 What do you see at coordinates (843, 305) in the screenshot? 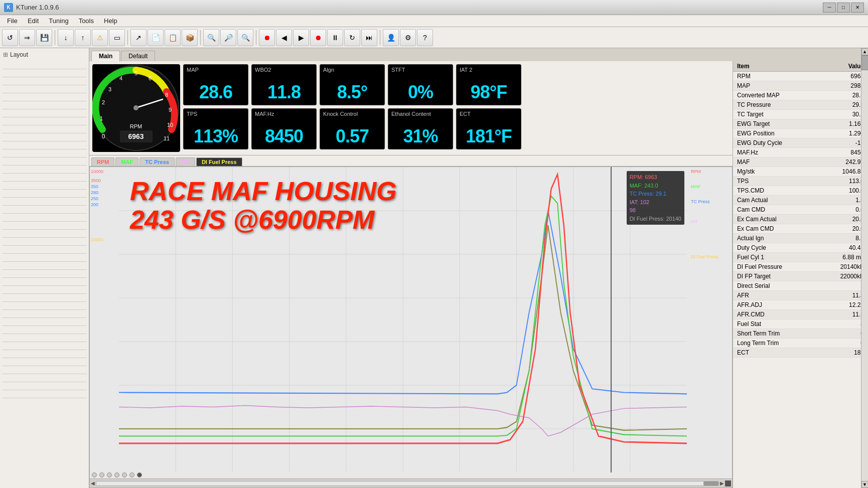
I see `table-cell-value: 12.28` at bounding box center [843, 305].